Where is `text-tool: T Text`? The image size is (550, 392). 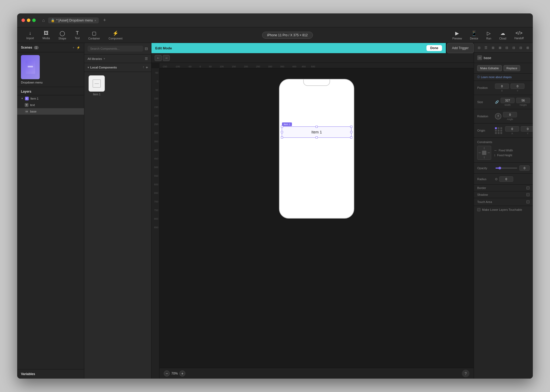
text-tool: T Text is located at coordinates (77, 35).